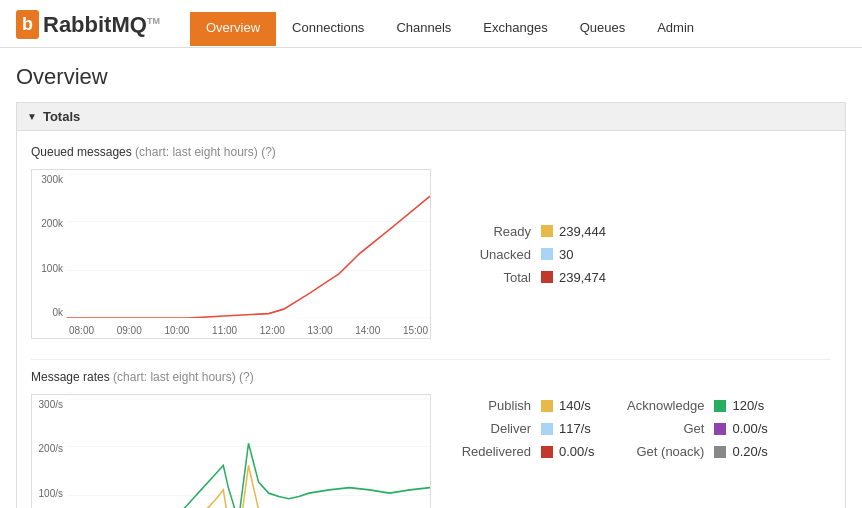 The width and height of the screenshot is (862, 508). Describe the element at coordinates (686, 452) in the screenshot. I see `stat-row: Get (noack) 0.20/s` at that location.